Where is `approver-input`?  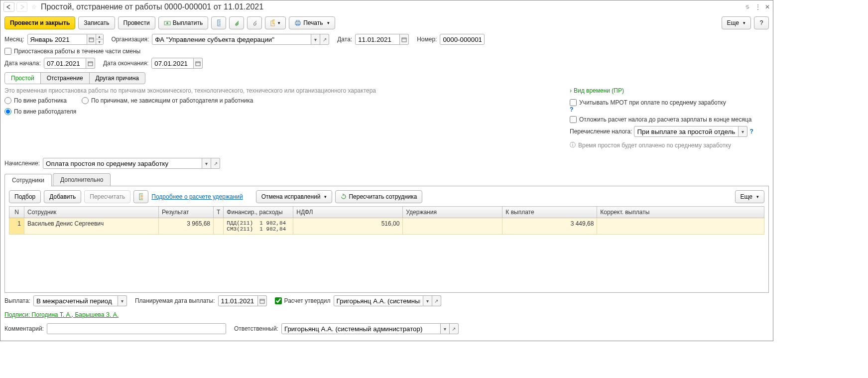
approver-input is located at coordinates (378, 301).